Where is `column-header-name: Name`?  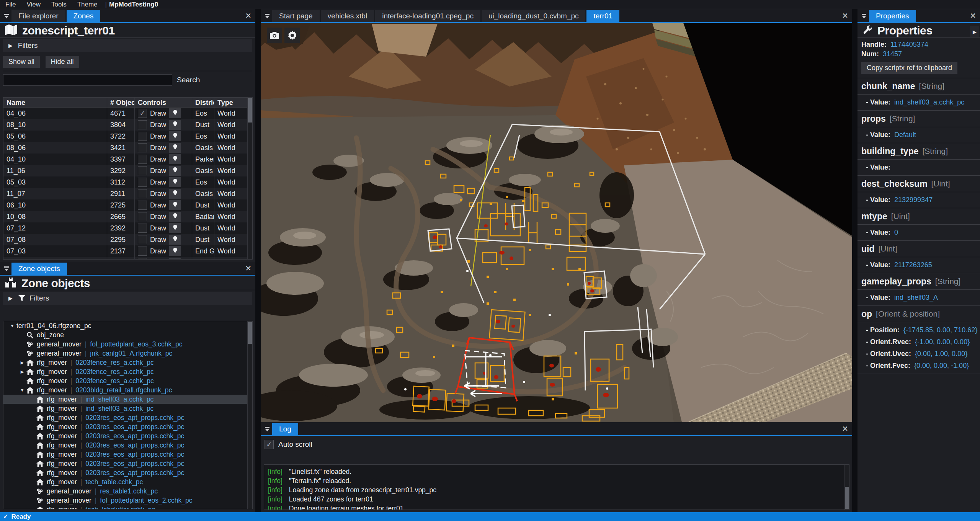 column-header-name: Name is located at coordinates (55, 103).